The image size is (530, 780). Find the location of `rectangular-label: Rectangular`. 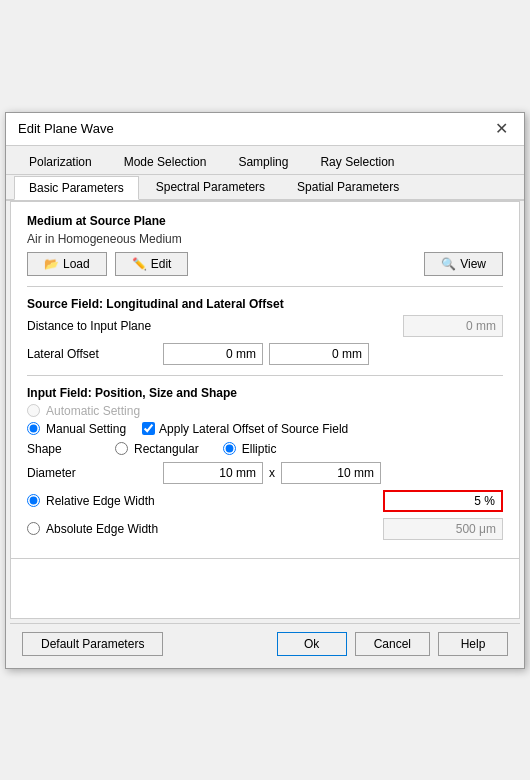

rectangular-label: Rectangular is located at coordinates (166, 449).